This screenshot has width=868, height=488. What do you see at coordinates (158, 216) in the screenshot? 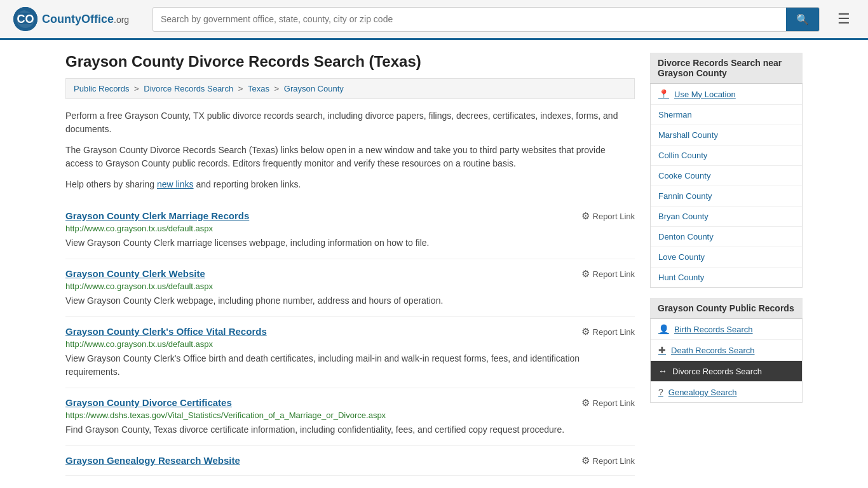
I see `result-title: Grayson County Clerk Marriage Records` at bounding box center [158, 216].